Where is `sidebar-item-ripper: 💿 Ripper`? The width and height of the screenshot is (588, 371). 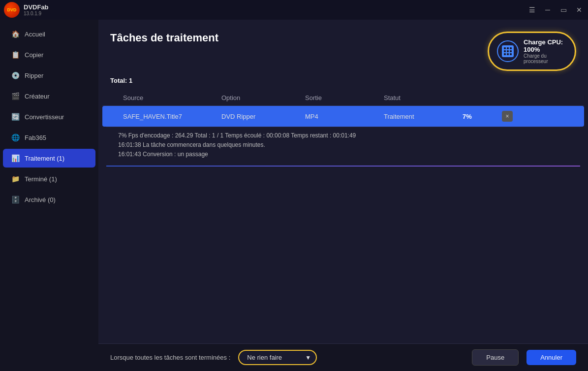 sidebar-item-ripper: 💿 Ripper is located at coordinates (49, 75).